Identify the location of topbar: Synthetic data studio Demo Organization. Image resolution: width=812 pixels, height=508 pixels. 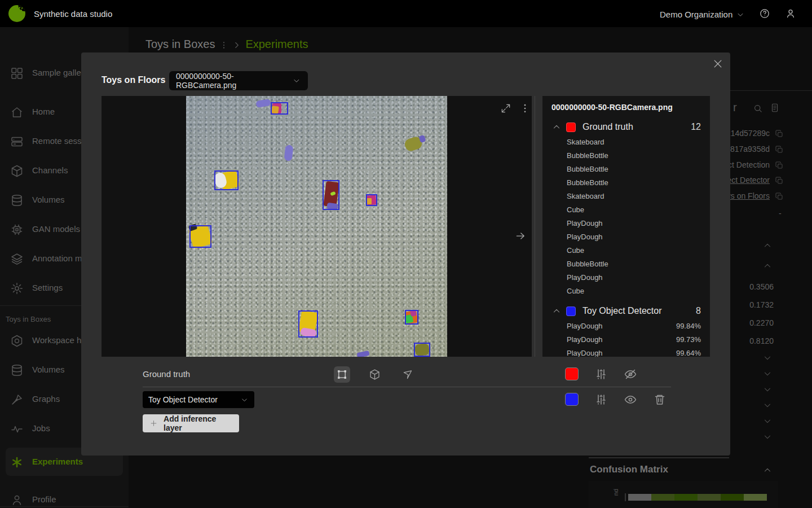
(406, 14).